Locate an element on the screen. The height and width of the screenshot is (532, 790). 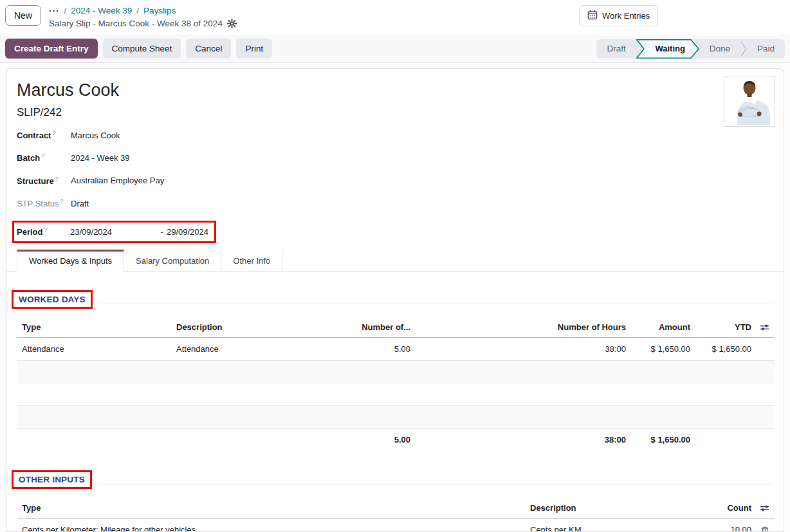
notebook-tabs: Worked Days & Inputs Salary Computation … is located at coordinates (395, 261).